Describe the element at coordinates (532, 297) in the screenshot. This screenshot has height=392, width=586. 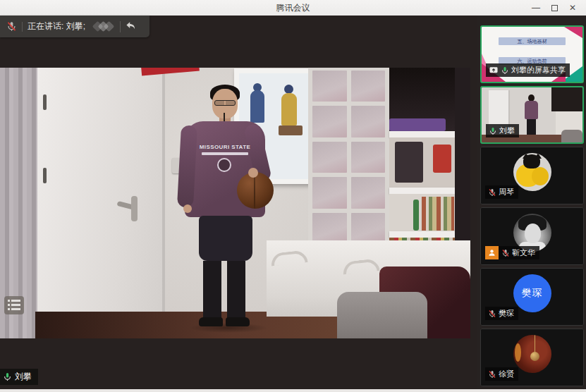
I see `tile-fanchen: 樊琛 樊琛` at that location.